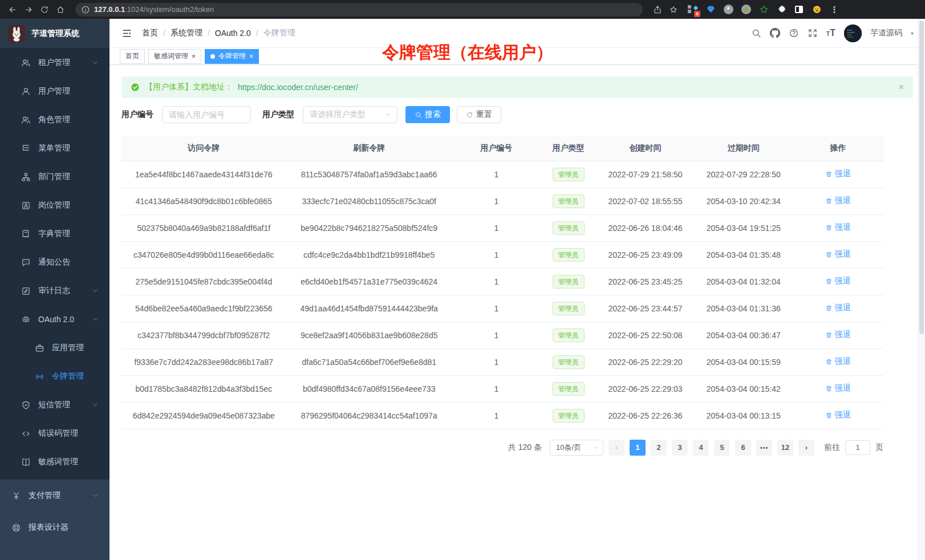 This screenshot has height=560, width=925. I want to click on sidebar-item: 用户管理, so click(55, 91).